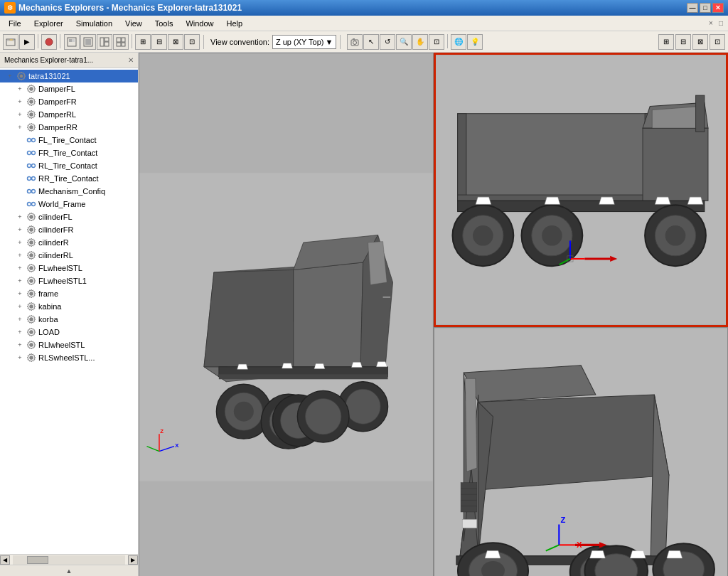 The image size is (728, 576). I want to click on scroll-left-btn: ◀, so click(5, 560).